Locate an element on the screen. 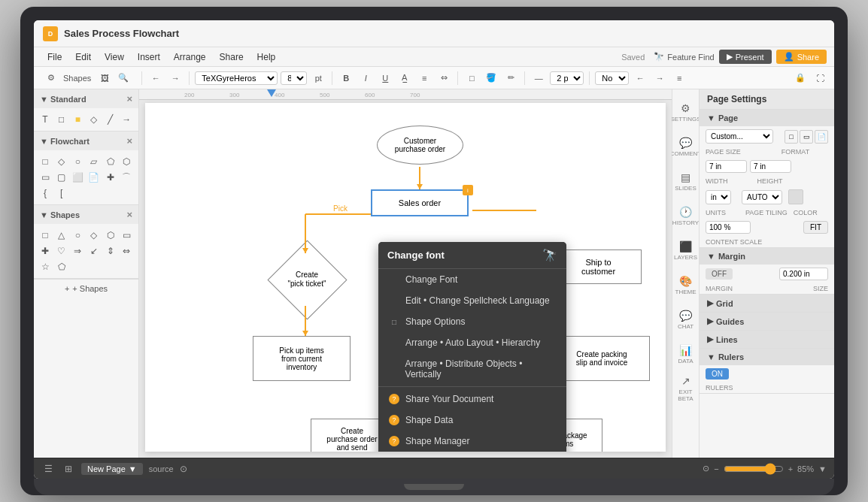 Image resolution: width=868 pixels, height=502 pixels. zoom-minus: − is located at coordinates (716, 469).